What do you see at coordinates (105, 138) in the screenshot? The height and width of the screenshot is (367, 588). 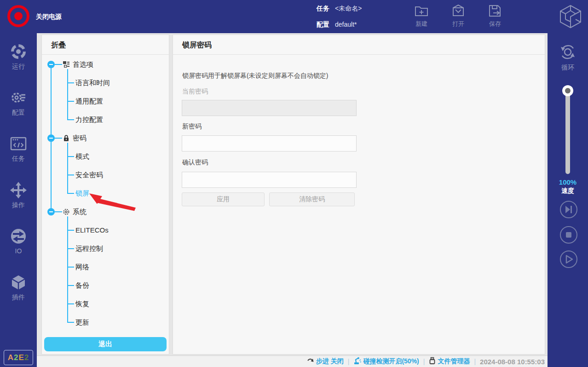 I see `tree-node-password: 密码` at bounding box center [105, 138].